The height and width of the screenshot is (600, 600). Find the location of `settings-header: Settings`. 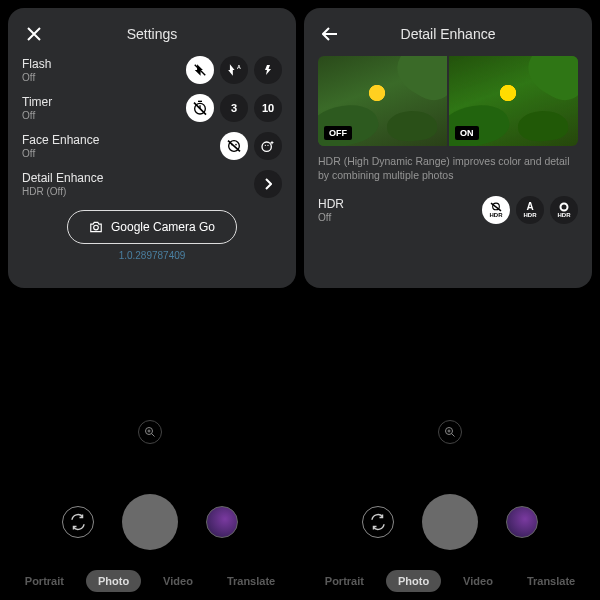

settings-header: Settings is located at coordinates (152, 34).